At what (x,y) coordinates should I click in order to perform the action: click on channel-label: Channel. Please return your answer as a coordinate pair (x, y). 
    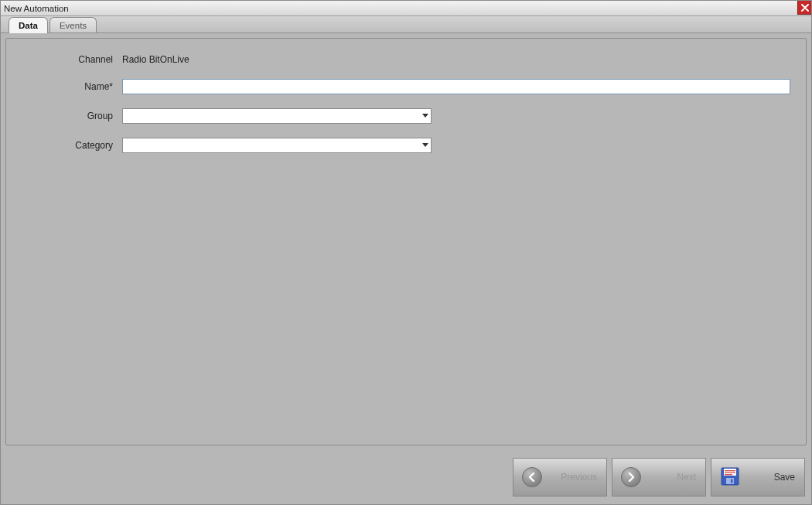
    Looking at the image, I should click on (72, 60).